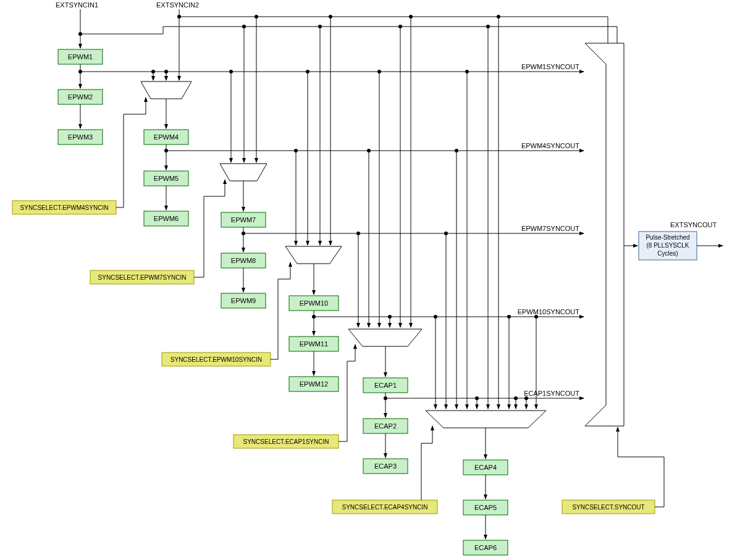  I want to click on mux-ecap1, so click(385, 338).